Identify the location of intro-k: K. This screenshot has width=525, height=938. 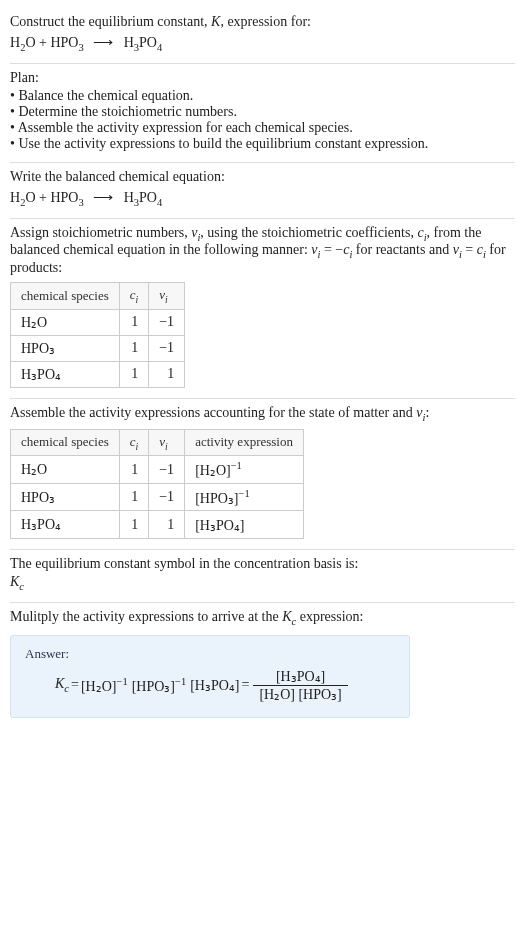
(216, 22).